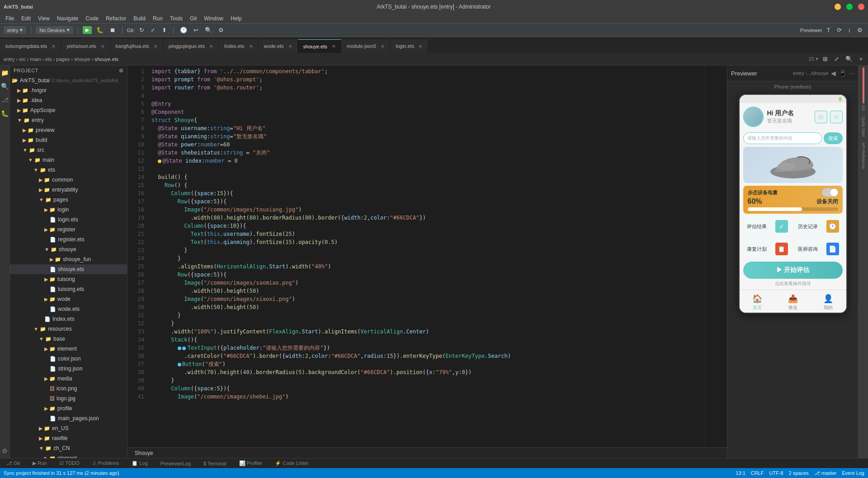 The height and width of the screenshot is (478, 868). I want to click on tab-wode: wode.ets ✕, so click(278, 46).